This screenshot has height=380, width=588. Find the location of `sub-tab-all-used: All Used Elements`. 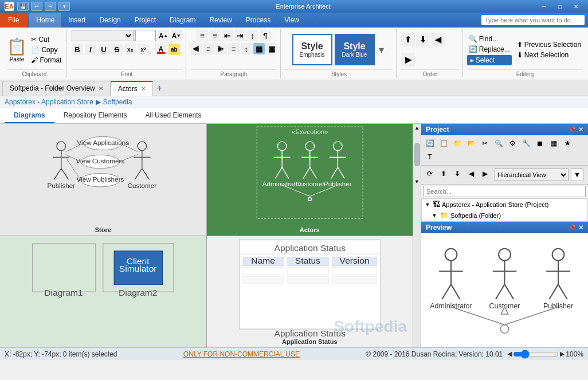

sub-tab-all-used: All Used Elements is located at coordinates (173, 116).